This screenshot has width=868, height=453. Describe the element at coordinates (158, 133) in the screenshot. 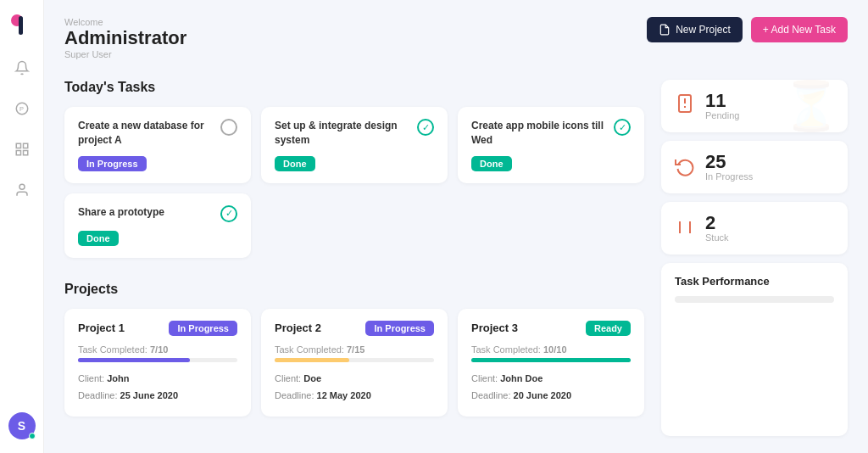

I see `task-card-header: Create a new database for project A` at that location.